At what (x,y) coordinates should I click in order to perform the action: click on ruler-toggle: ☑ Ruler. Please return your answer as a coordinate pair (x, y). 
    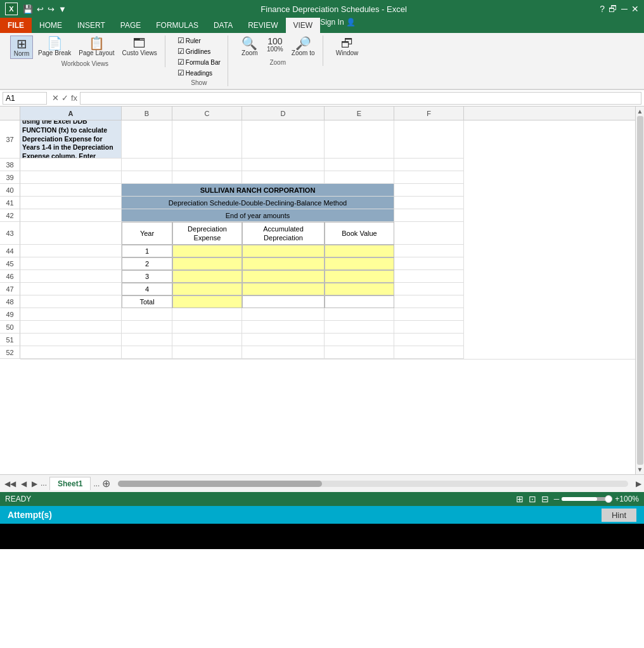
    Looking at the image, I should click on (199, 41).